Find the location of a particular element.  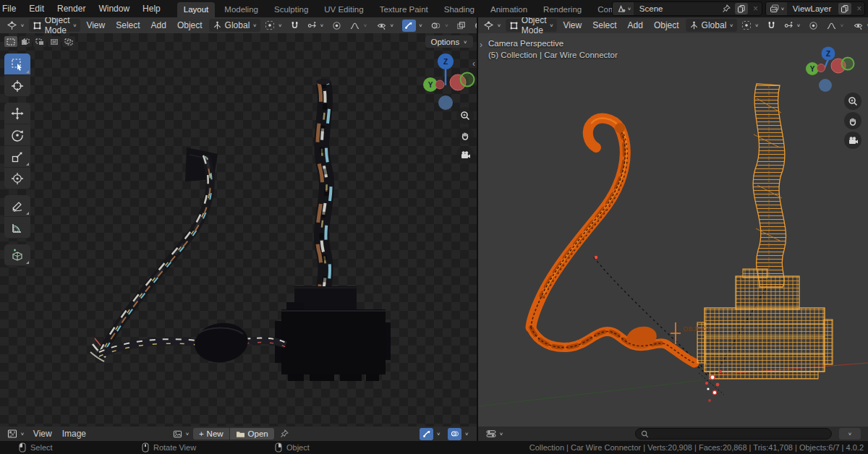

menu-render: Render is located at coordinates (71, 9).